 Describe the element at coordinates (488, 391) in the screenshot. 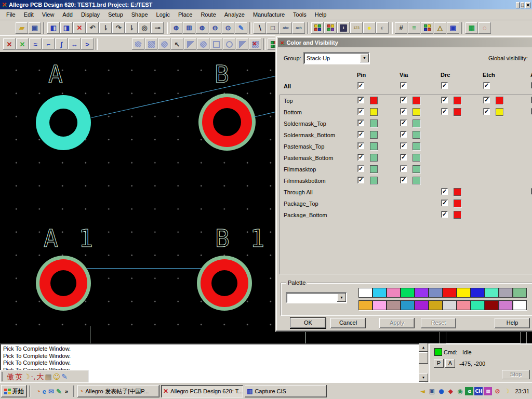

I see `input-style-icon: ▦` at that location.